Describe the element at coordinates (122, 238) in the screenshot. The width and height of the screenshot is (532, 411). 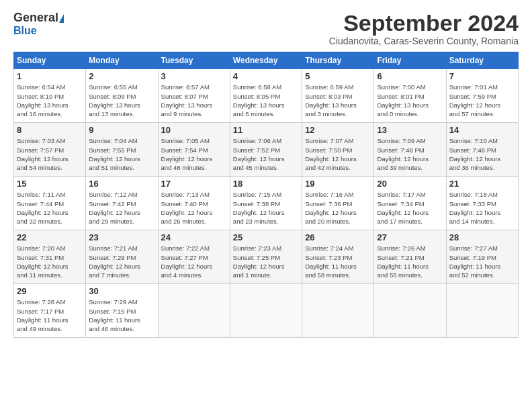
I see `day-number: 23` at that location.